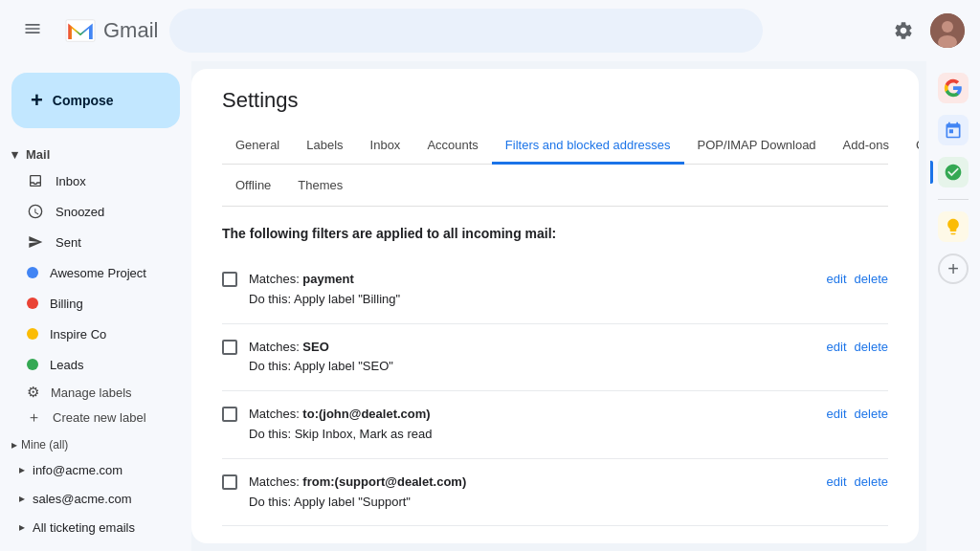 The width and height of the screenshot is (980, 551). I want to click on sidebar-item-inbox: Inbox, so click(96, 181).